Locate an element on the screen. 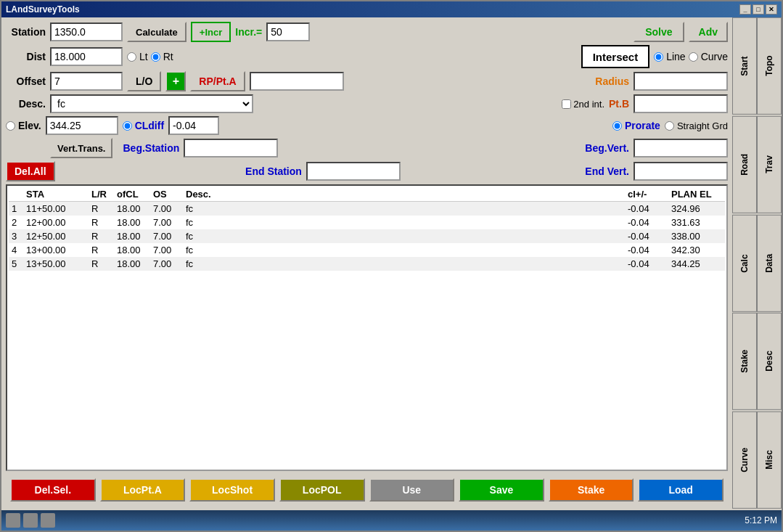  plus-icon: + is located at coordinates (176, 81).